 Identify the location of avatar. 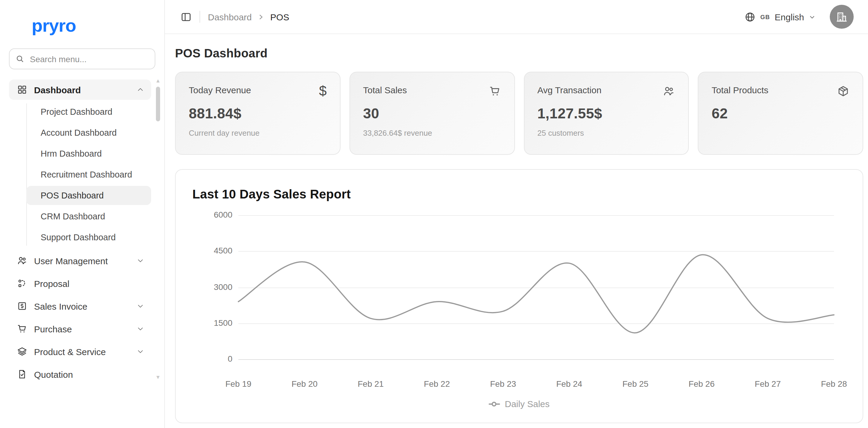
(842, 17).